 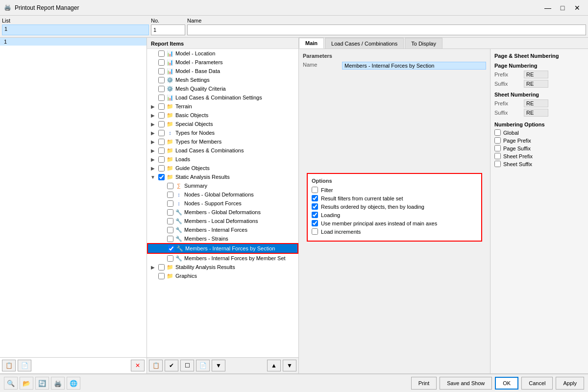 What do you see at coordinates (498, 140) in the screenshot?
I see `numbering-checkbox-page-prefix` at bounding box center [498, 140].